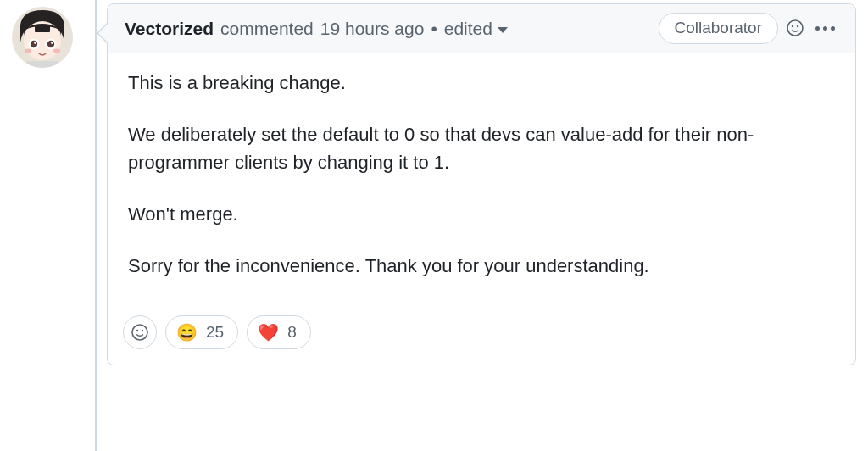  I want to click on edited-label: edited, so click(468, 29).